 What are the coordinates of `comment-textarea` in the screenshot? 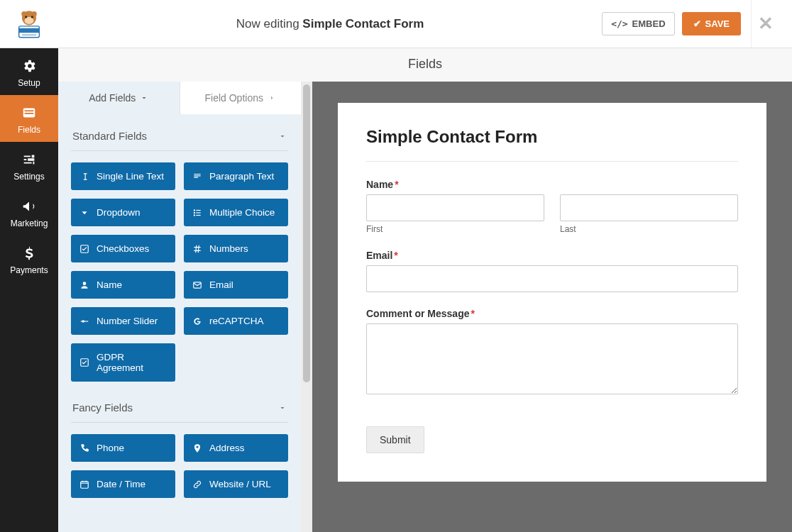 It's located at (552, 359).